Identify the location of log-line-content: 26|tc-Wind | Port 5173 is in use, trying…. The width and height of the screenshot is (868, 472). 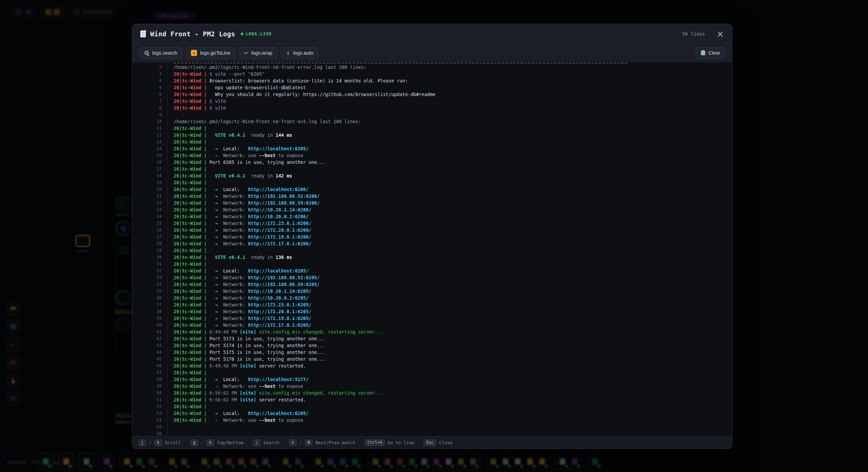
(246, 339).